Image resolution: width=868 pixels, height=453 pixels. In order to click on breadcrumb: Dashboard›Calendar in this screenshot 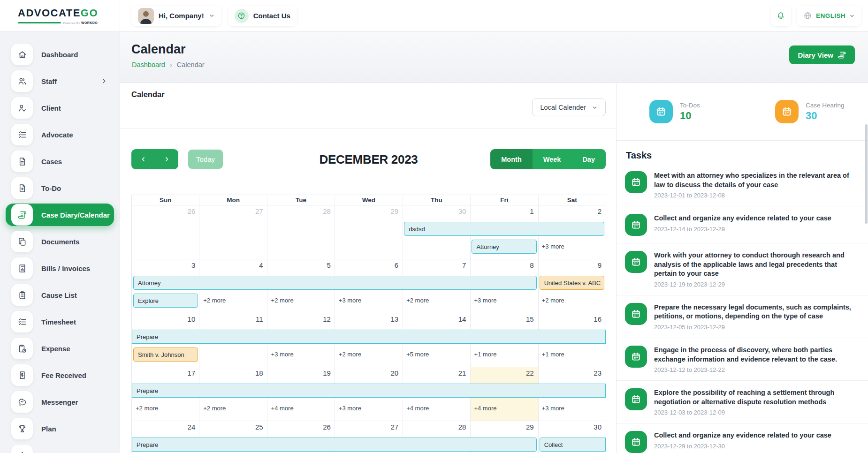, I will do `click(168, 65)`.